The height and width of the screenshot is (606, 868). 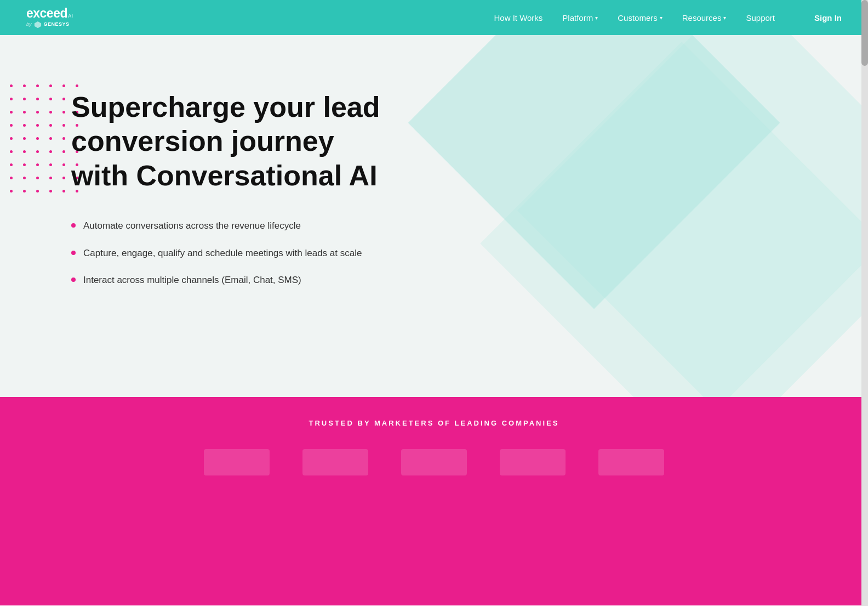 What do you see at coordinates (828, 18) in the screenshot?
I see `nav-signin: Sign In` at bounding box center [828, 18].